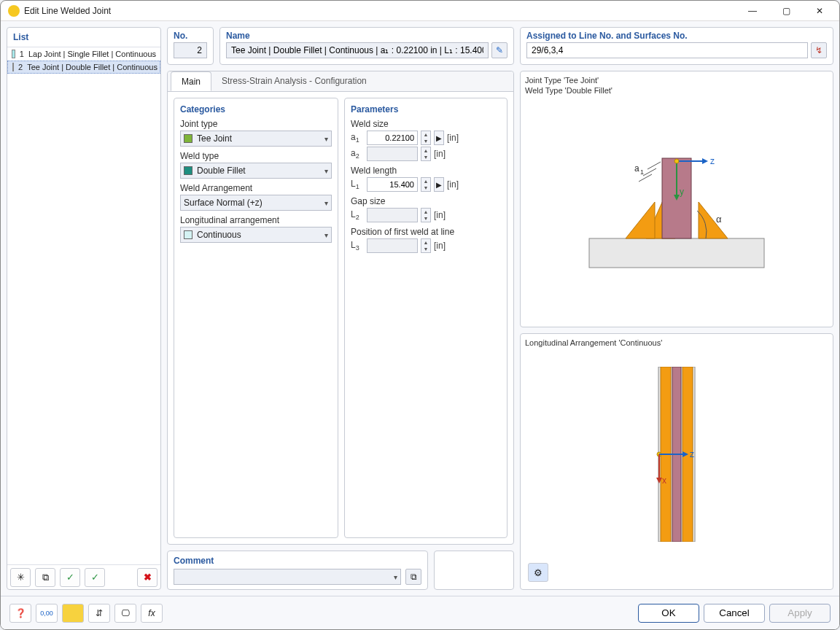  Describe the element at coordinates (92, 67) in the screenshot. I see `list-item-text: Tee Joint | Double Fillet | Continuous` at that location.